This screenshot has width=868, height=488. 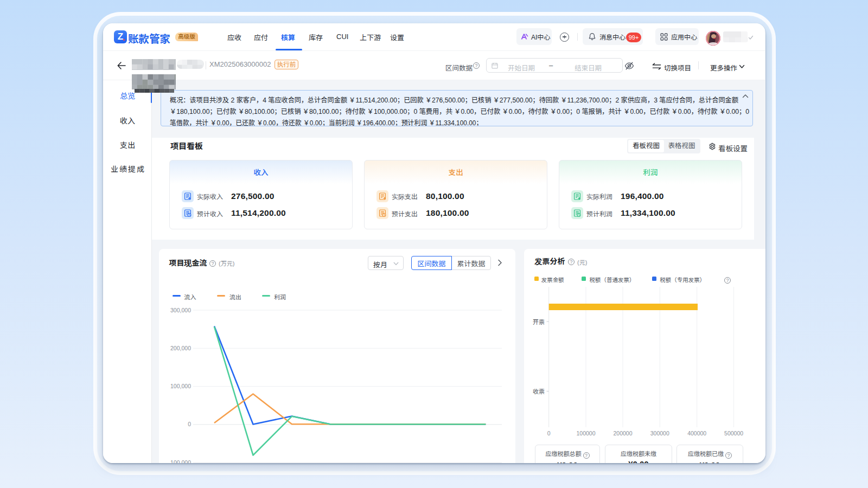 I want to click on svg-text: 300000, so click(x=660, y=433).